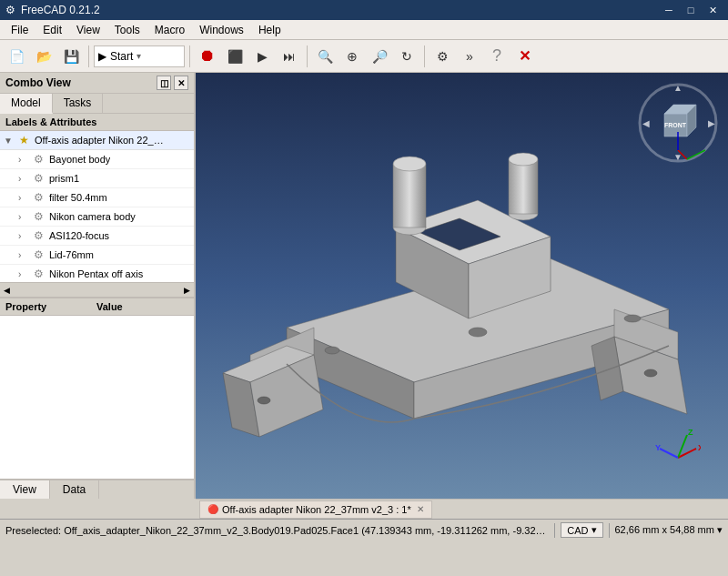 Image resolution: width=728 pixels, height=576 pixels. Describe the element at coordinates (169, 30) in the screenshot. I see `menu-macro: Macro` at that location.